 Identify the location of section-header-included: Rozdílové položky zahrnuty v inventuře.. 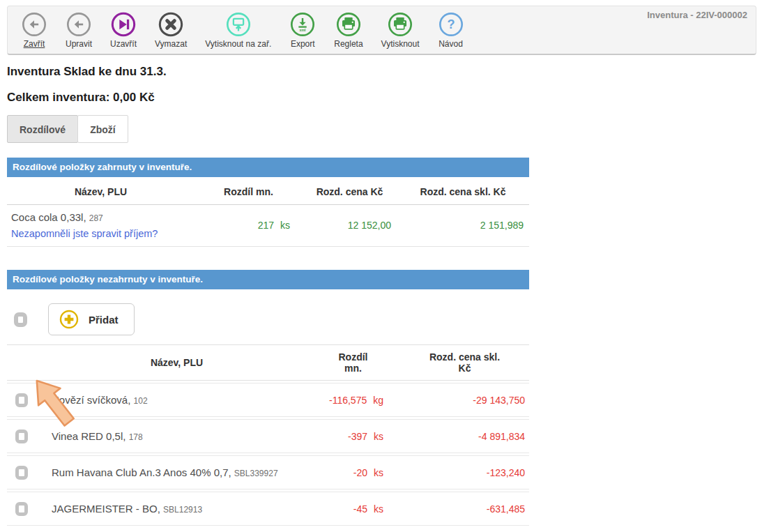
(268, 167).